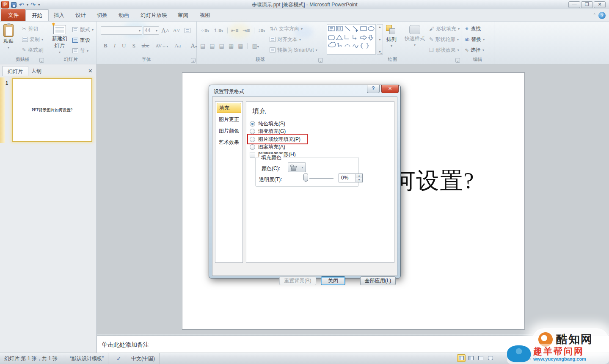 This screenshot has height=364, width=609. Describe the element at coordinates (229, 131) in the screenshot. I see `nav-item-picture-color: 图片颜色` at that location.